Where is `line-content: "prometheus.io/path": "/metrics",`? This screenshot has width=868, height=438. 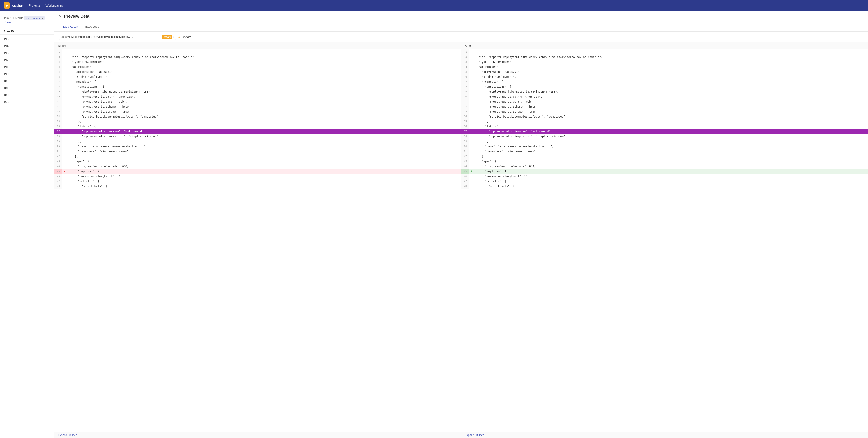
line-content: "prometheus.io/path": "/metrics", is located at coordinates (264, 97).